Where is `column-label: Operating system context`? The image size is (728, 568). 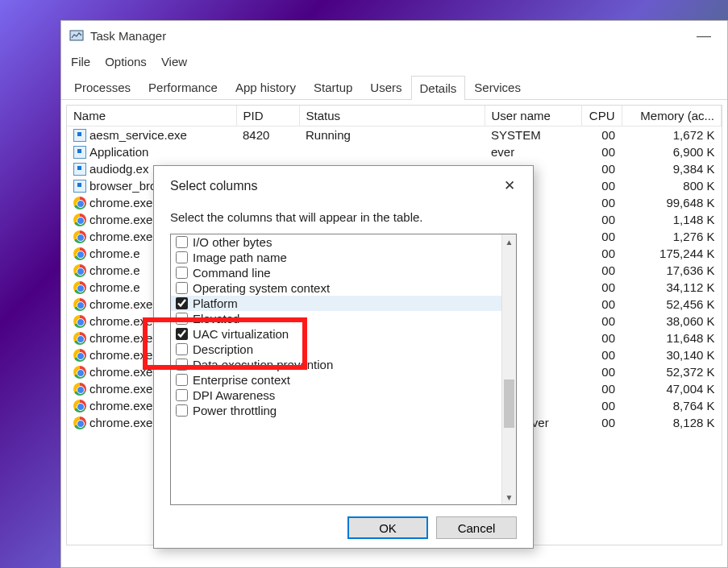
column-label: Operating system context is located at coordinates (261, 288).